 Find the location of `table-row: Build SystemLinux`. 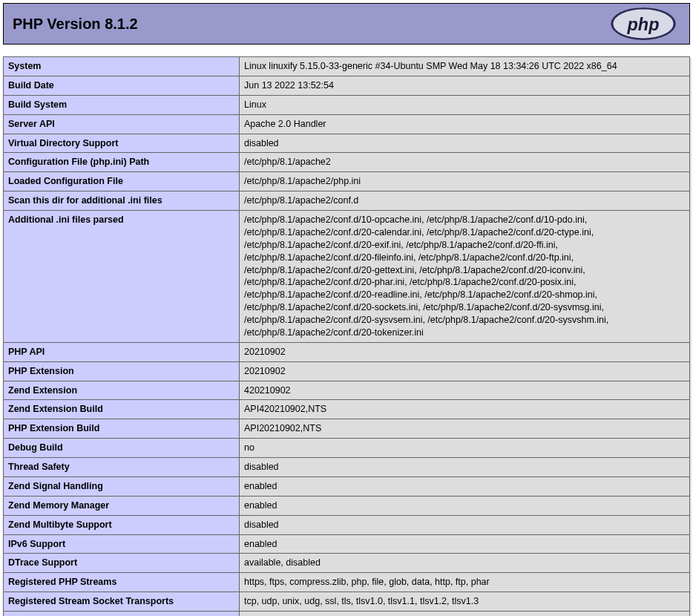

table-row: Build SystemLinux is located at coordinates (347, 105).